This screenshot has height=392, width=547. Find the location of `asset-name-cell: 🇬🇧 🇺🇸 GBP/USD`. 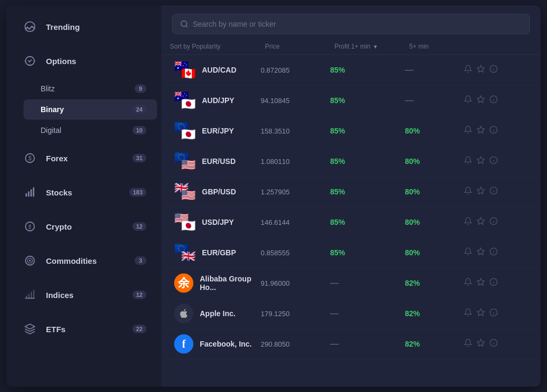

asset-name-cell: 🇬🇧 🇺🇸 GBP/USD is located at coordinates (217, 192).